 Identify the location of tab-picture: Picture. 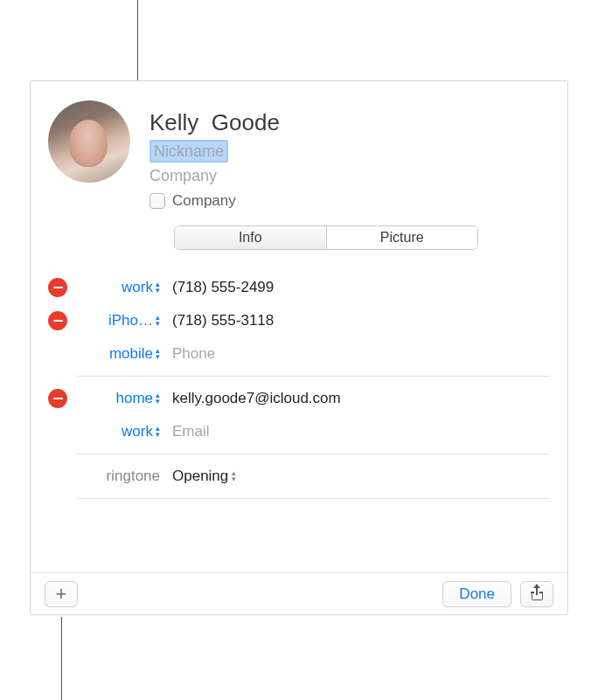
(402, 238).